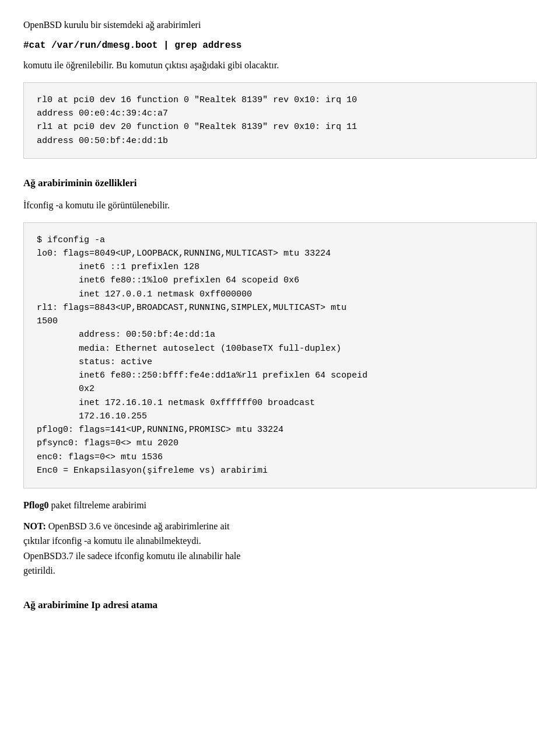 The image size is (560, 747). Describe the element at coordinates (280, 46) in the screenshot. I see `command-line: #cat /var/run/dmesg.boot | grep address` at that location.